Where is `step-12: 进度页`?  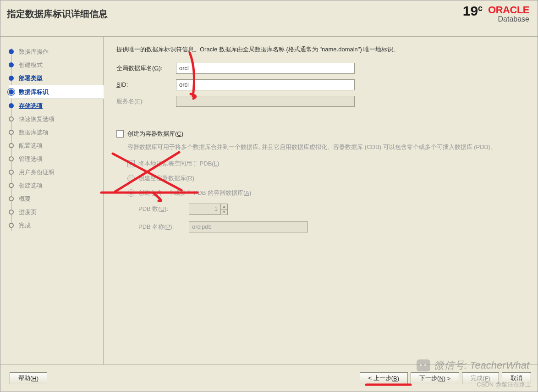
step-12: 进度页 is located at coordinates (56, 212).